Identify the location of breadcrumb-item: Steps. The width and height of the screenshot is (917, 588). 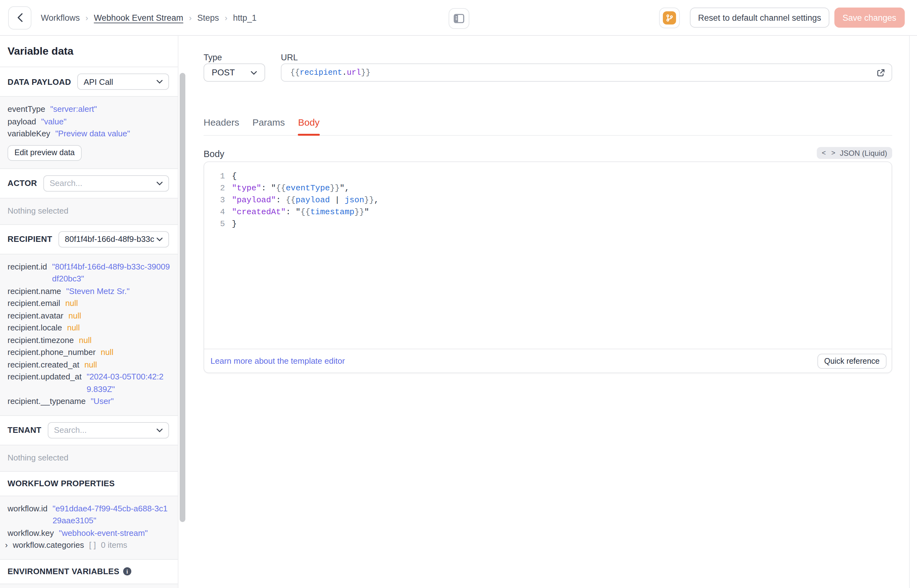
(208, 18).